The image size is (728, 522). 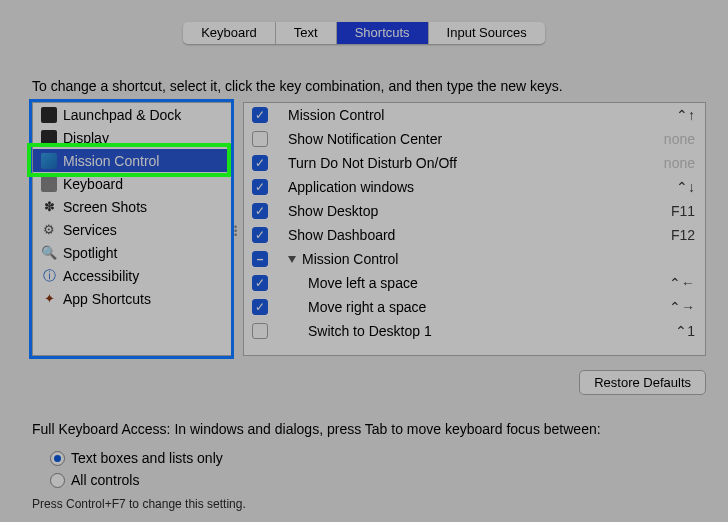 What do you see at coordinates (482, 331) in the screenshot?
I see `shortcut-label: Switch to Desktop 1` at bounding box center [482, 331].